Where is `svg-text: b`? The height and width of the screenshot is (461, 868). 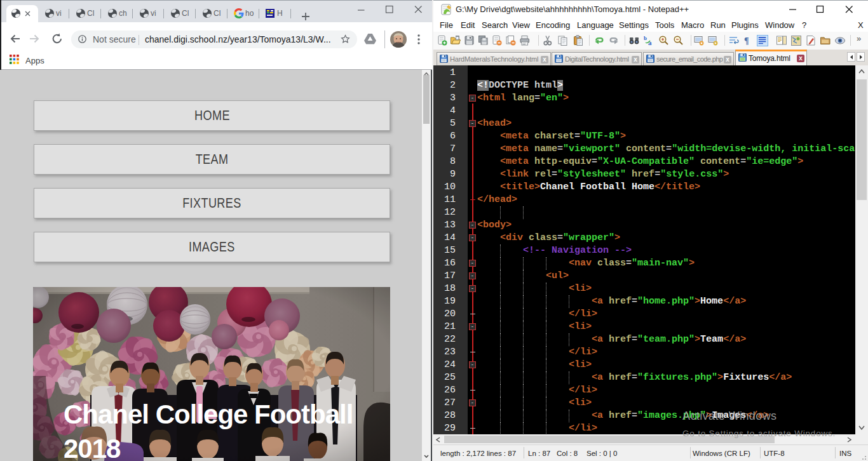 svg-text: b is located at coordinates (646, 38).